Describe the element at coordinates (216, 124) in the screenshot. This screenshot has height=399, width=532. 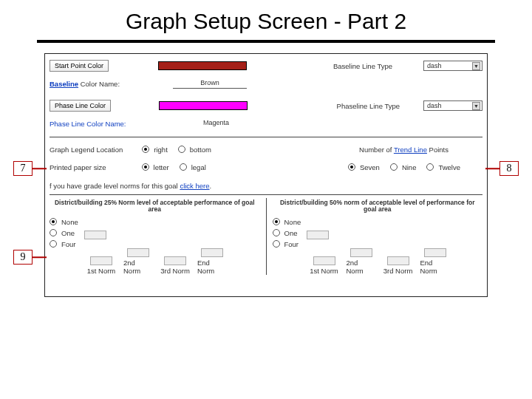
I see `phase-color-value: Magenta` at that location.